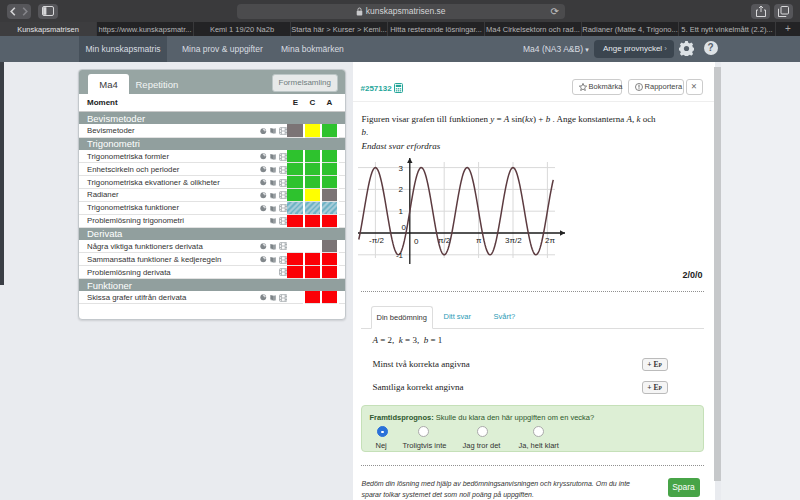  What do you see at coordinates (444, 240) in the screenshot?
I see `svg-text: π/2` at bounding box center [444, 240].